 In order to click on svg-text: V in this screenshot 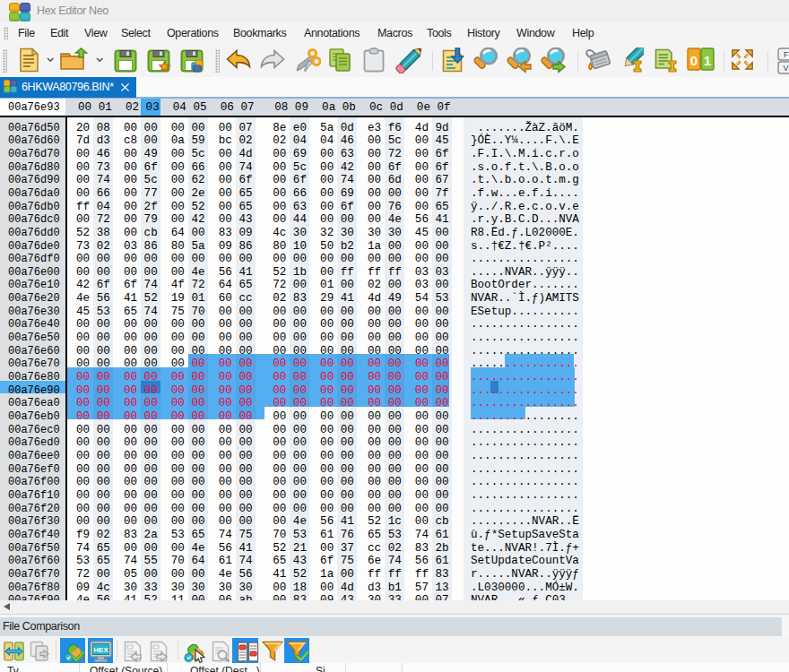, I will do `click(786, 68)`.